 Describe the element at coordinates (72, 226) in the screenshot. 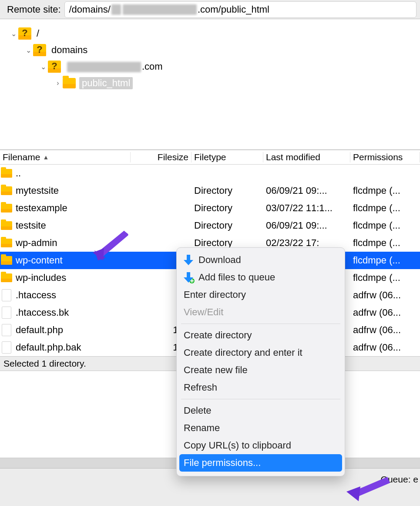

I see `cell-filename: testsite` at that location.